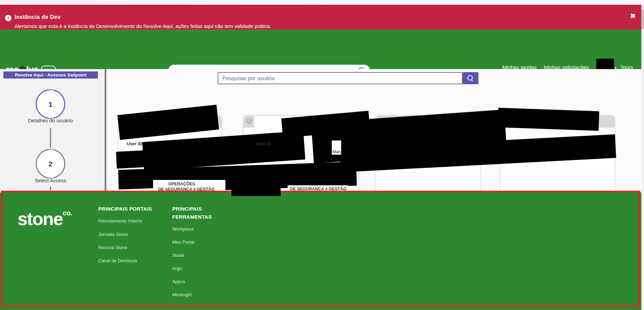 This screenshot has height=310, width=644. Describe the element at coordinates (643, 157) in the screenshot. I see `scrollbar` at that location.